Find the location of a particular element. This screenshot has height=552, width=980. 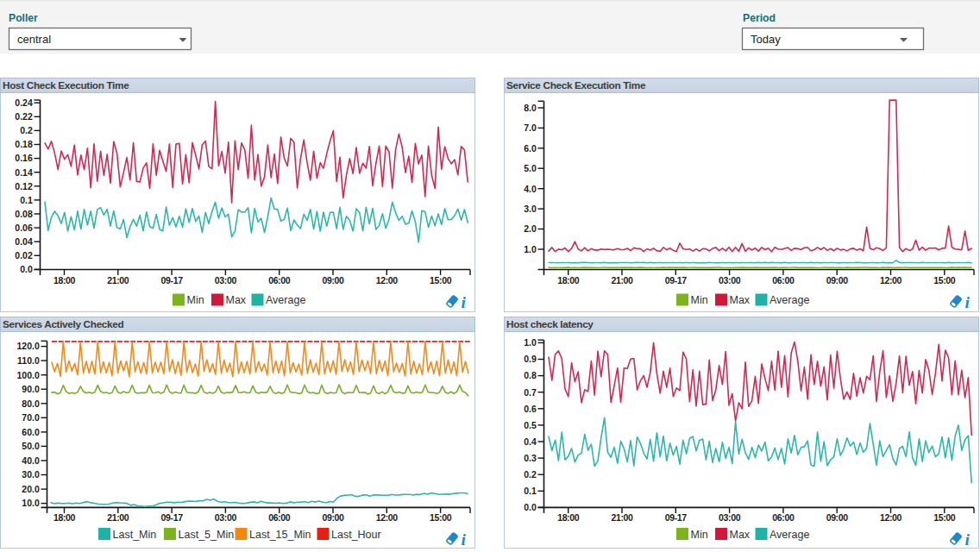

svg-text: 0.02 is located at coordinates (24, 255).